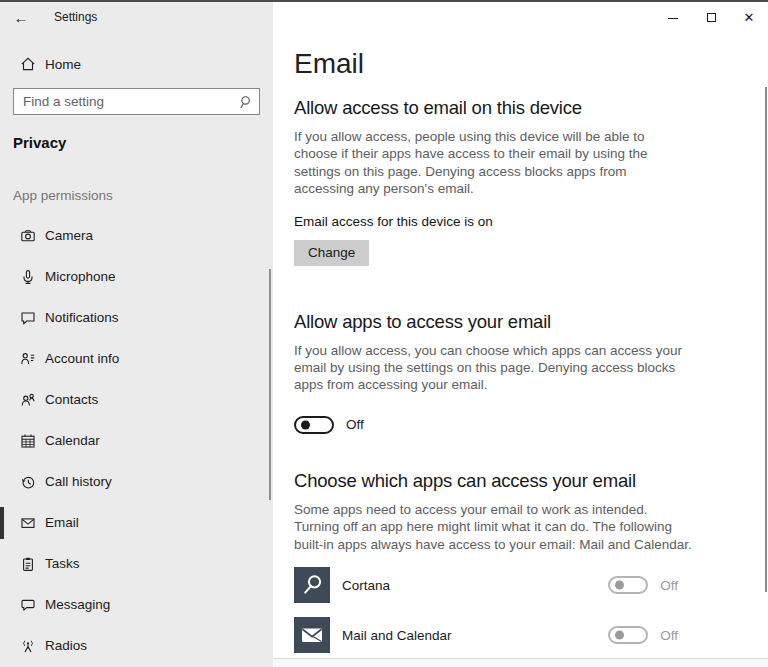  I want to click on sidebar-item-tasks: Tasks, so click(136, 564).